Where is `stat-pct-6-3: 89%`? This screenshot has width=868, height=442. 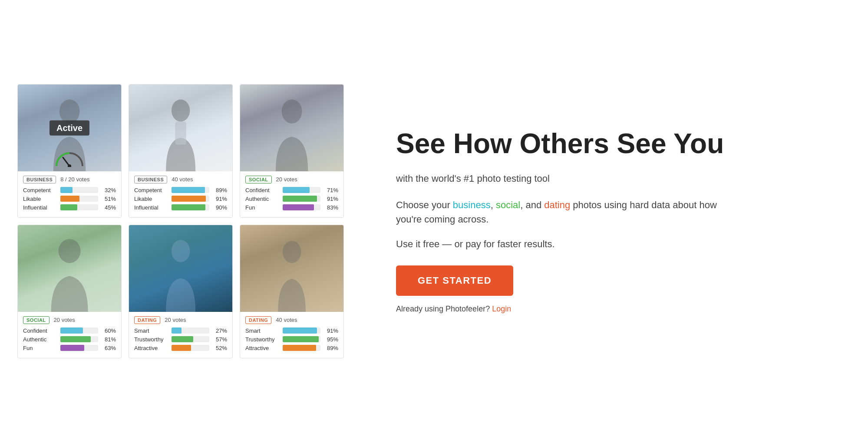
stat-pct-6-3: 89% is located at coordinates (331, 348).